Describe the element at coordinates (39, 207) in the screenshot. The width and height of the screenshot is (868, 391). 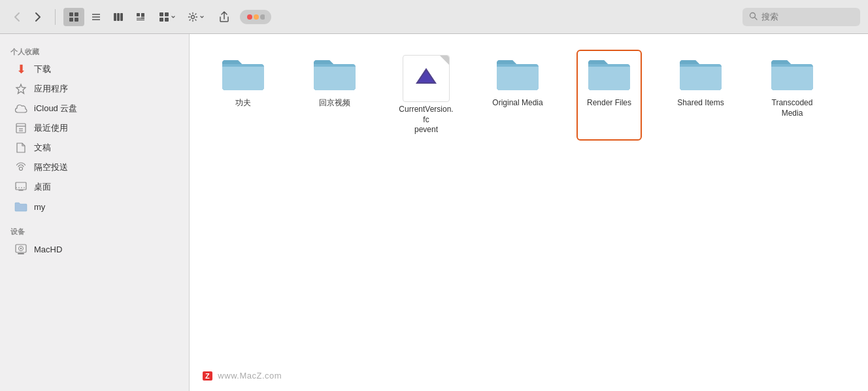
I see `sidebar-item-label: my` at that location.